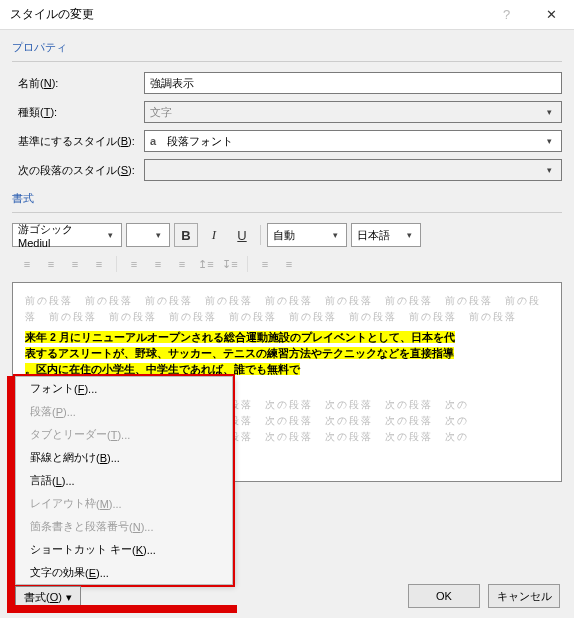 Image resolution: width=574 pixels, height=618 pixels. I want to click on paragraph-toolbar: ≡ ≡ ≡ ≡ ≡ ≡ ≡ ↥≡ ↧≡ ≡ ≡, so click(287, 264).